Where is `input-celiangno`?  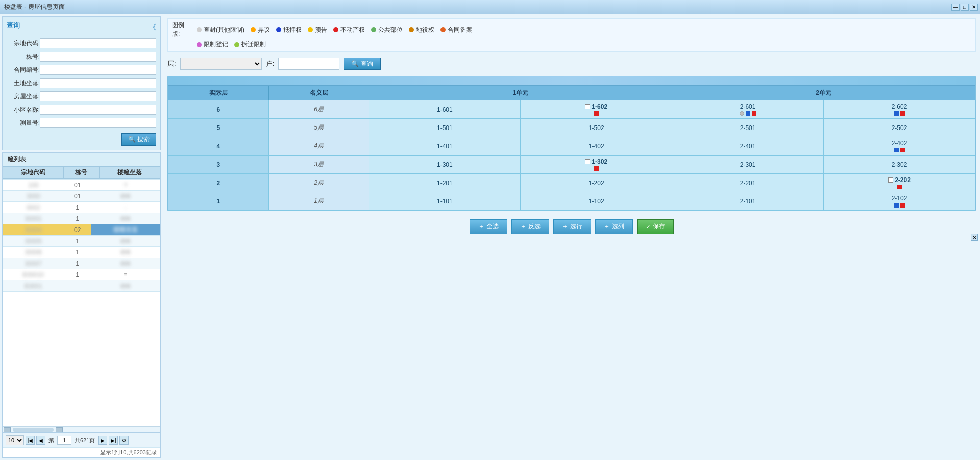
input-celiangno is located at coordinates (98, 123).